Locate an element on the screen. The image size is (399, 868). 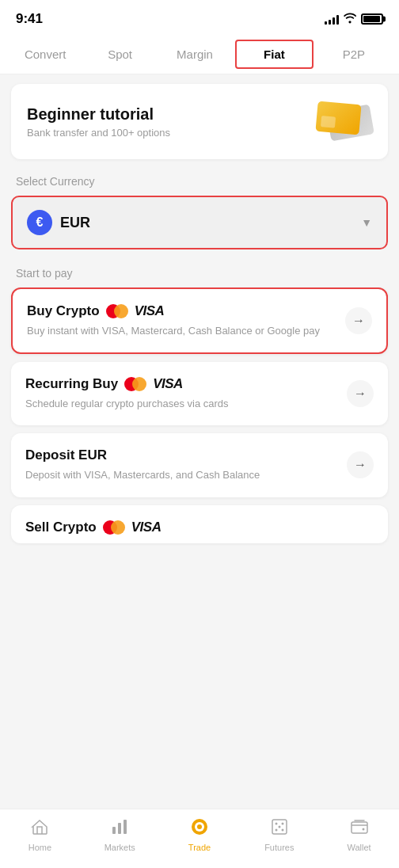
select-currency-label: Select Currency is located at coordinates (200, 181).